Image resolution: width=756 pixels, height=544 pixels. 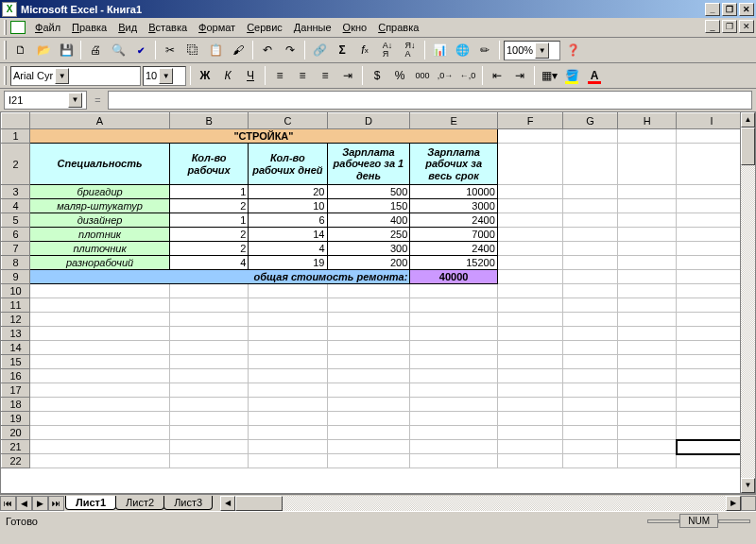 What do you see at coordinates (170, 50) in the screenshot?
I see `cut-icon: ✂` at bounding box center [170, 50].